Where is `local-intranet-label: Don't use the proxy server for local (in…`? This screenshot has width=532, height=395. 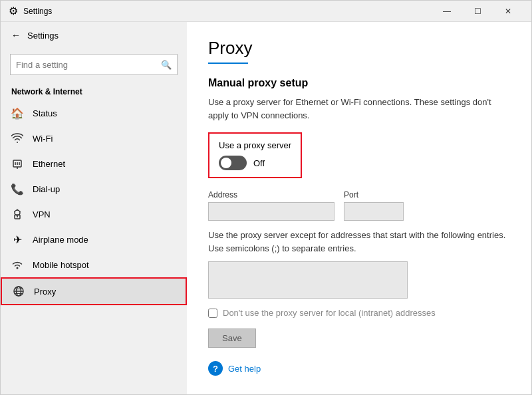
local-intranet-label: Don't use the proxy server for local (in… is located at coordinates (329, 313).